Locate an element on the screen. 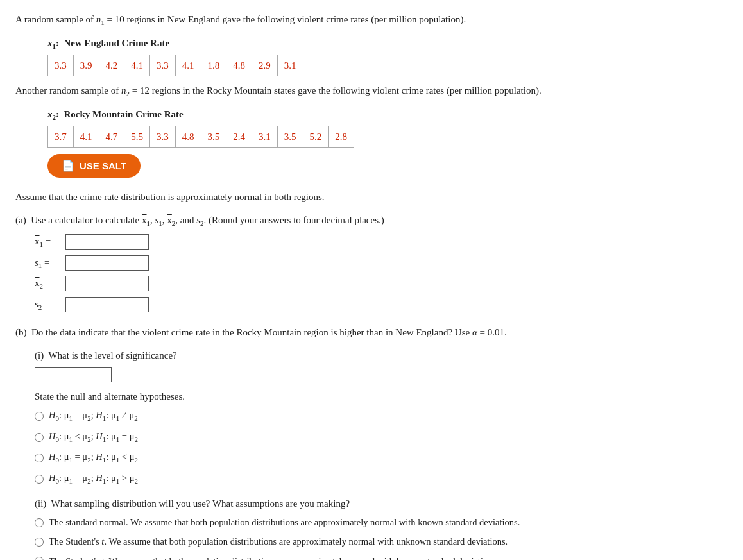 This screenshot has width=743, height=560. hyp-option-1-label: H0: μ1 = μ2; H1: μ1 ≠ μ2 is located at coordinates (94, 416).